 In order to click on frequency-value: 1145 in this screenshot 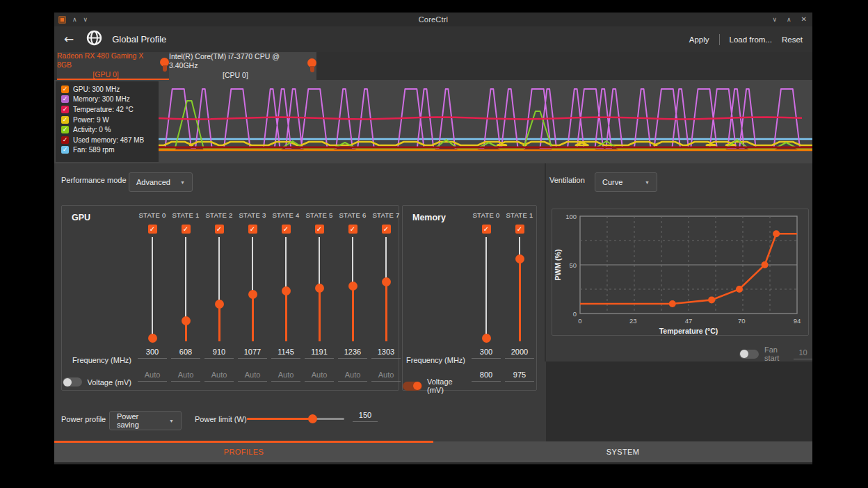, I will do `click(286, 353)`.